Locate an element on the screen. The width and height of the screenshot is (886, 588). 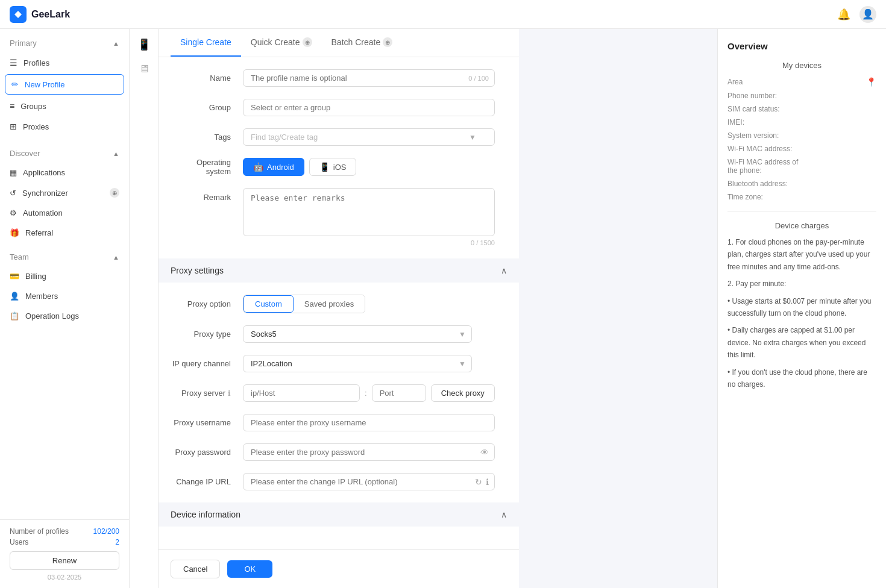
renew-button: Renew is located at coordinates (64, 560).